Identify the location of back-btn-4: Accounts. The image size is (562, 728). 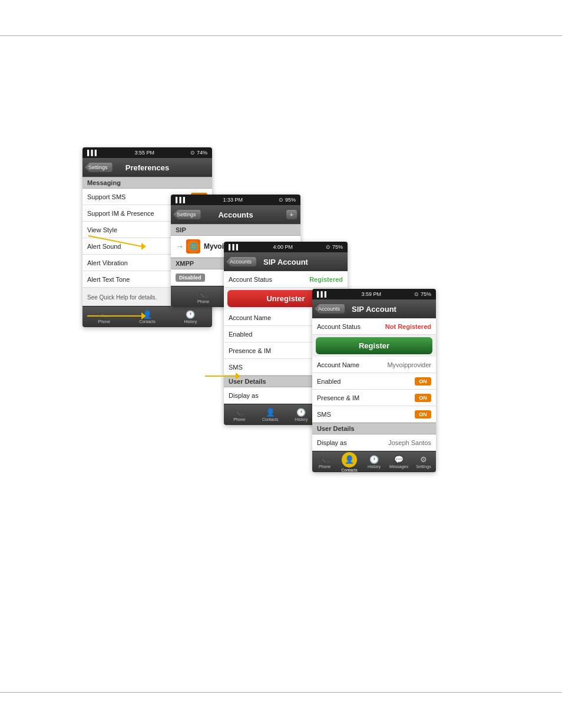
(330, 309).